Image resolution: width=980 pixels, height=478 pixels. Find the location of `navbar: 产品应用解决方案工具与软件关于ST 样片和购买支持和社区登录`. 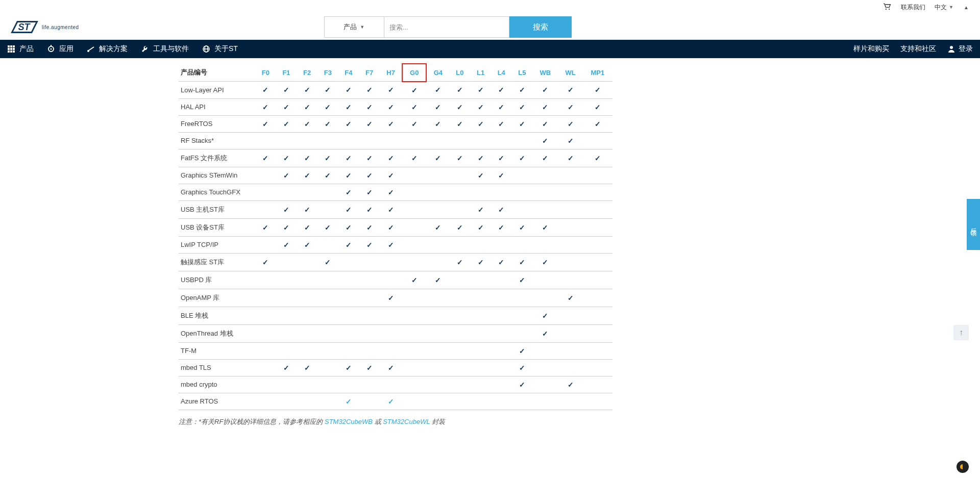

navbar: 产品应用解决方案工具与软件关于ST 样片和购买支持和社区登录 is located at coordinates (490, 49).